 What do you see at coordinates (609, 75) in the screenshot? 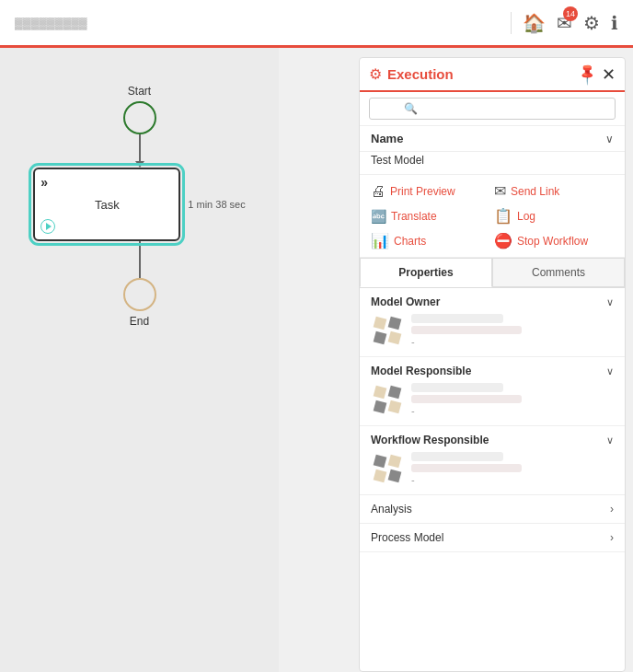
I see `close-icon: ✕` at bounding box center [609, 75].